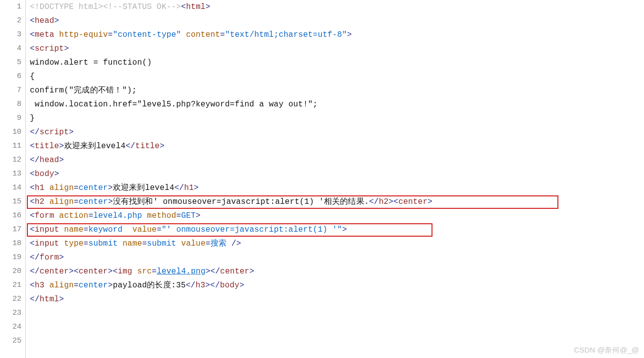 The height and width of the screenshot is (358, 644). I want to click on code-token: h2, so click(40, 202).